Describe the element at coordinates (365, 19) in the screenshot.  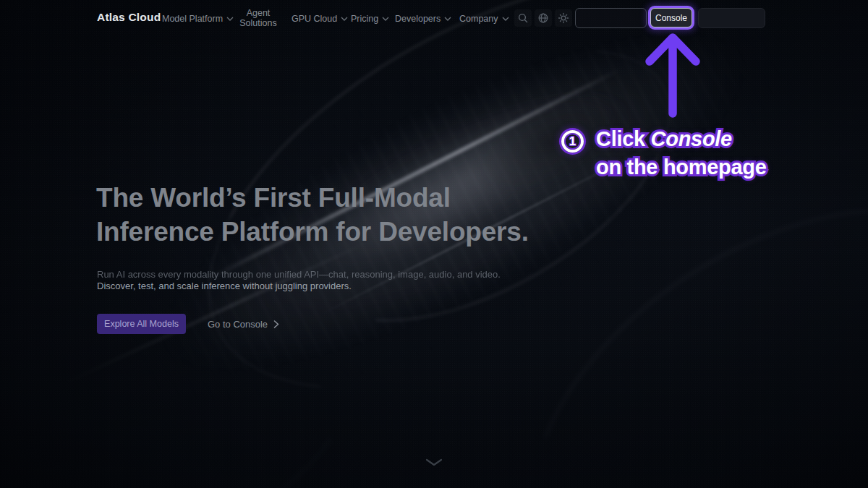
I see `nav-item-label: Pricing` at that location.